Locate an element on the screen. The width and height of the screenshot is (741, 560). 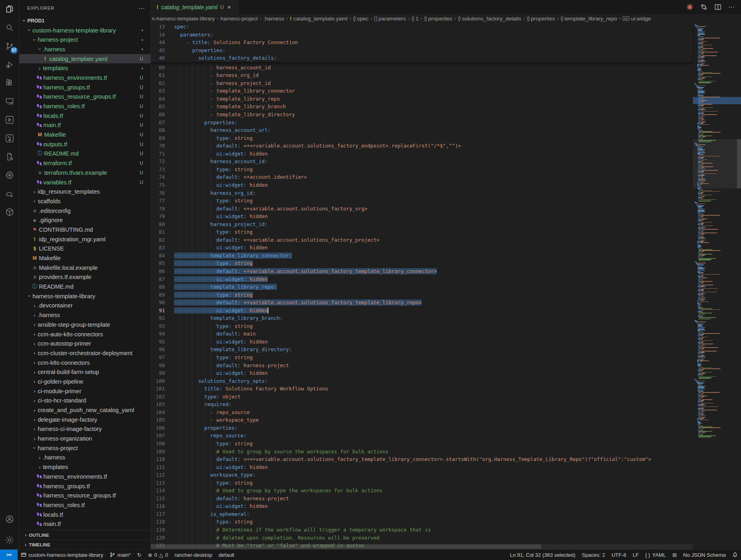
status-git-branch: main* is located at coordinates (120, 555).